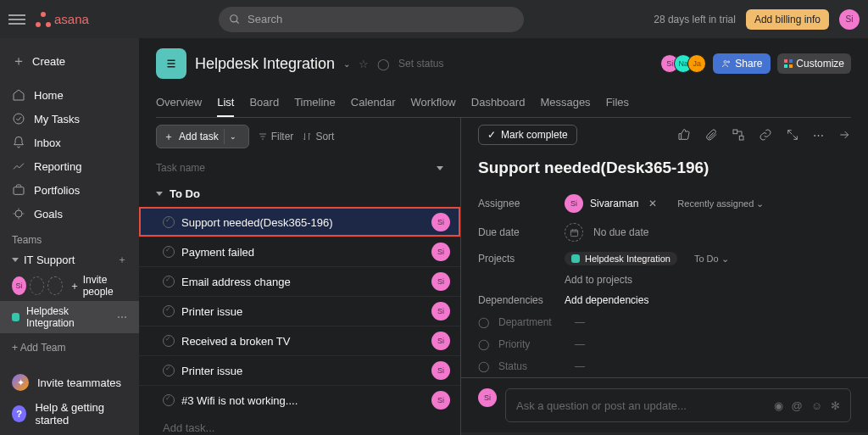  What do you see at coordinates (440, 168) in the screenshot?
I see `chevron-down-icon` at bounding box center [440, 168].